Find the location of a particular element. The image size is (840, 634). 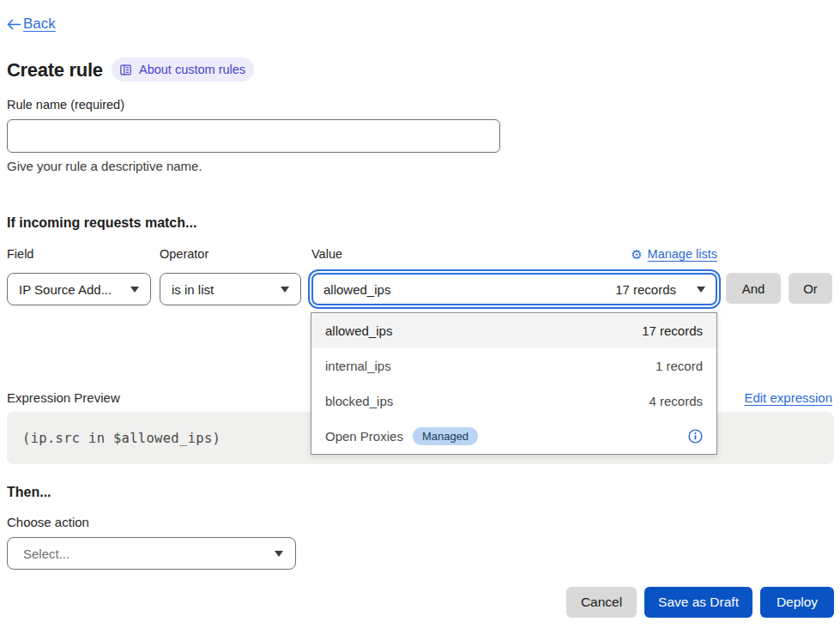

list-item-name: Open Proxies is located at coordinates (364, 436).